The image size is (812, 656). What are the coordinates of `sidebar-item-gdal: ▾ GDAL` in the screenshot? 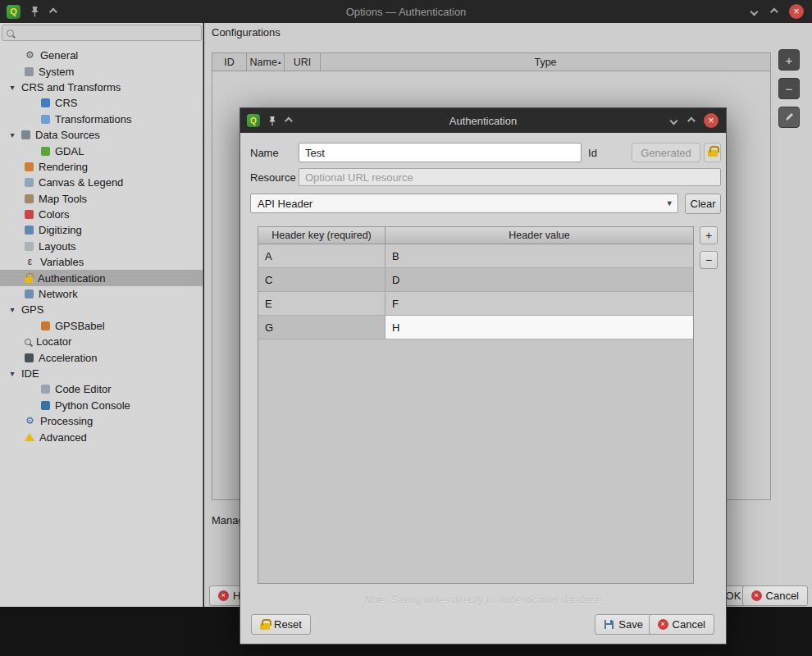 It's located at (102, 151).